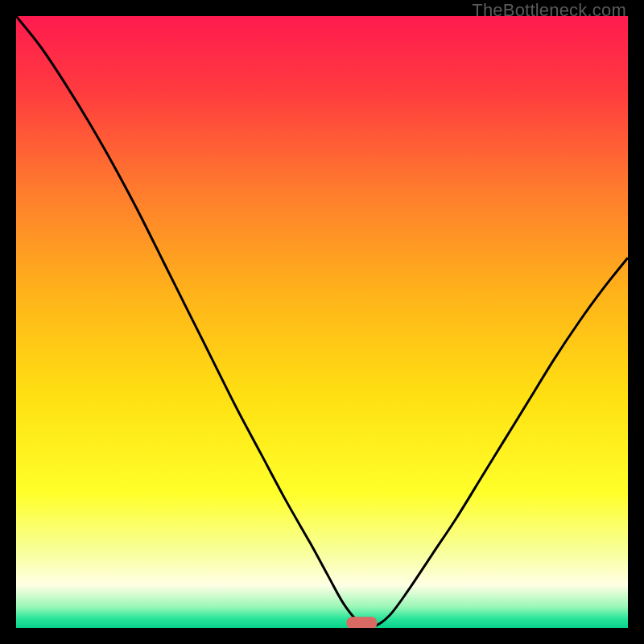  I want to click on watermark-text: TheBottleneck.com, so click(549, 10).